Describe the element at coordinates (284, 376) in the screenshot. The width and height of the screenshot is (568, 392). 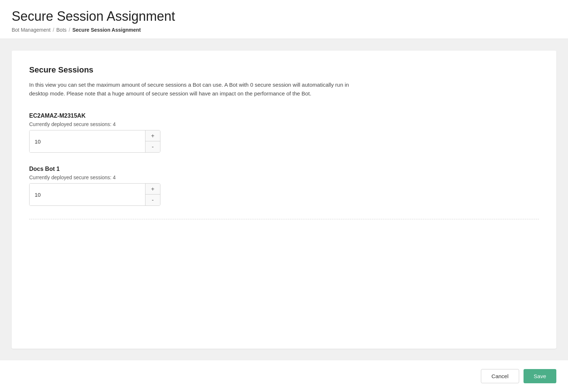
I see `footer-actions: Cancel Save` at that location.